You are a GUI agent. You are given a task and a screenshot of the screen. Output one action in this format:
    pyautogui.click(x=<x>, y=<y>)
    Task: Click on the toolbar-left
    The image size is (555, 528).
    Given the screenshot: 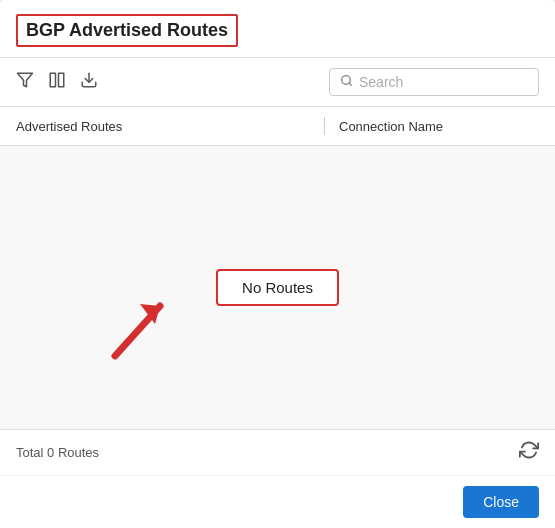 What is the action you would take?
    pyautogui.click(x=57, y=82)
    